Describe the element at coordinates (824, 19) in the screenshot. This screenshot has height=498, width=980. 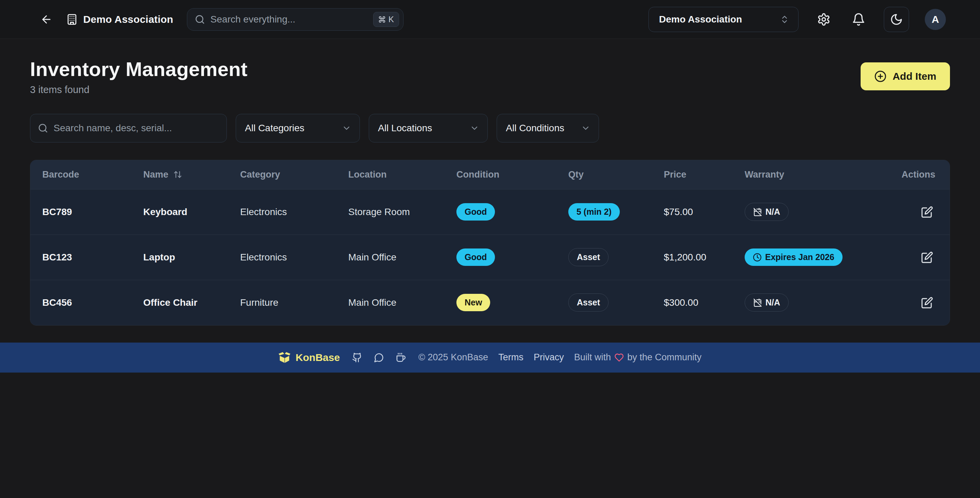
I see `gear-icon` at that location.